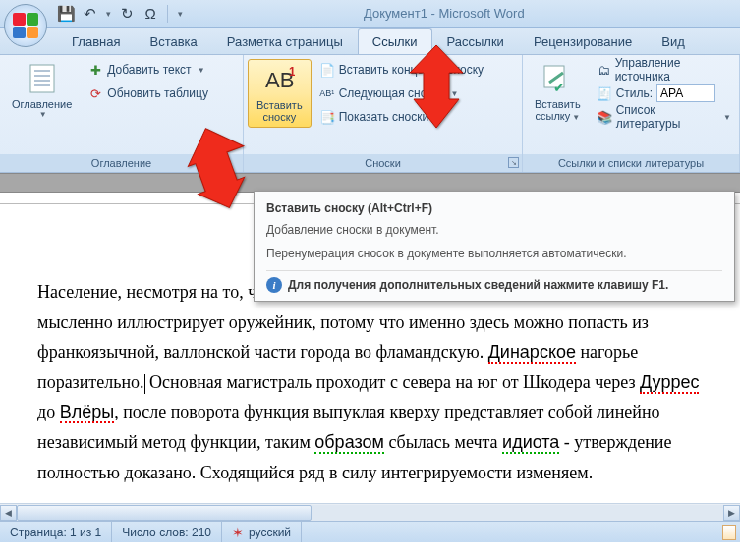  Describe the element at coordinates (127, 14) in the screenshot. I see `redo-icon: ↻` at that location.